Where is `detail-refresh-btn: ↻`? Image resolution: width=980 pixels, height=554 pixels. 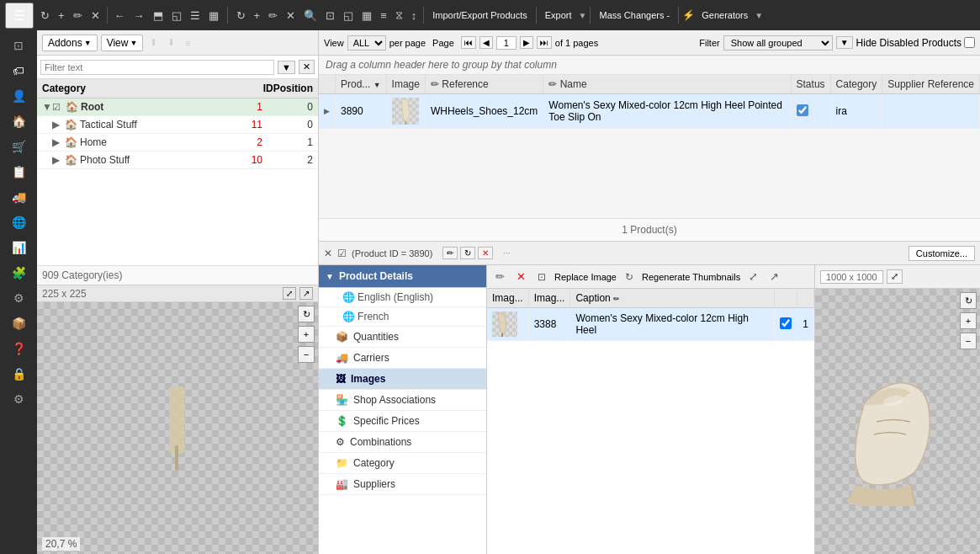
detail-refresh-btn: ↻ is located at coordinates (468, 253).